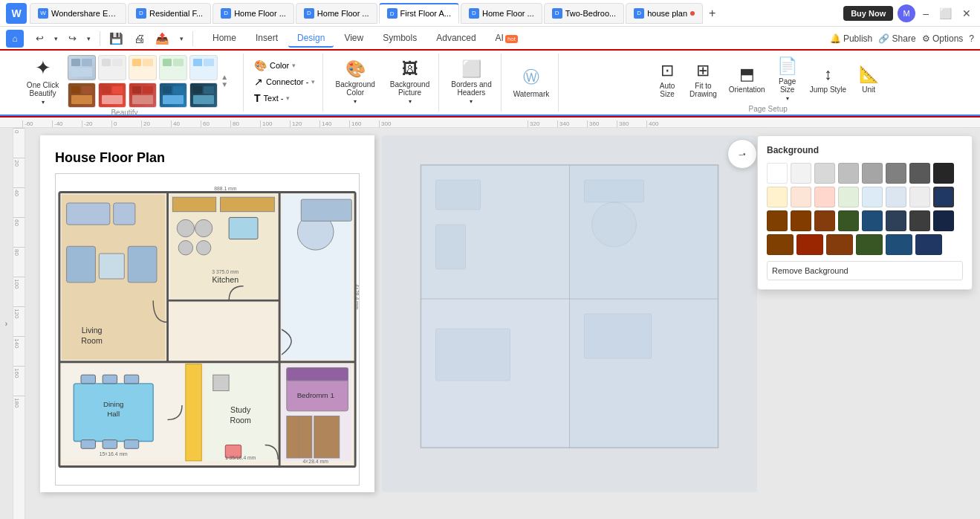  I want to click on menu-tab-home: Home, so click(224, 39).